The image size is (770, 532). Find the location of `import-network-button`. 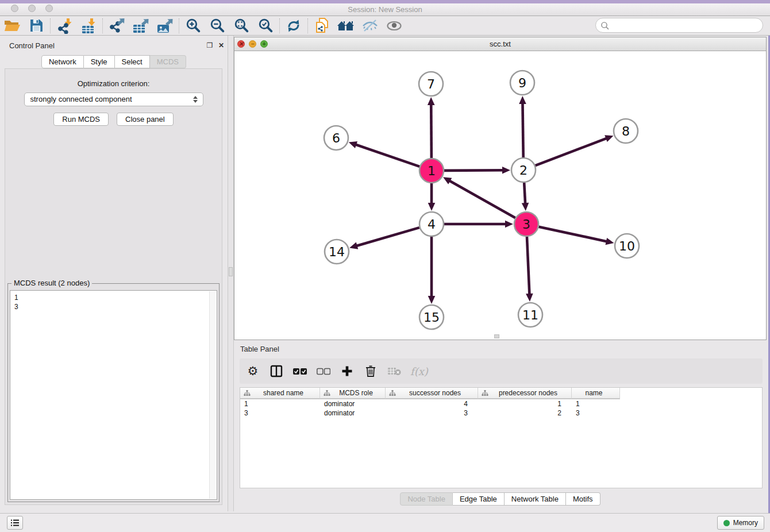

import-network-button is located at coordinates (64, 26).